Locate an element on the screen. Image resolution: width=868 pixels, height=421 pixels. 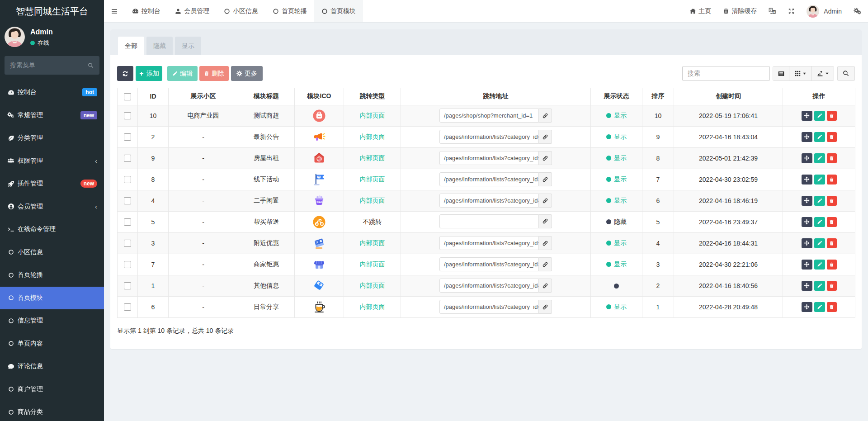
svg-text: 租 is located at coordinates (319, 159).